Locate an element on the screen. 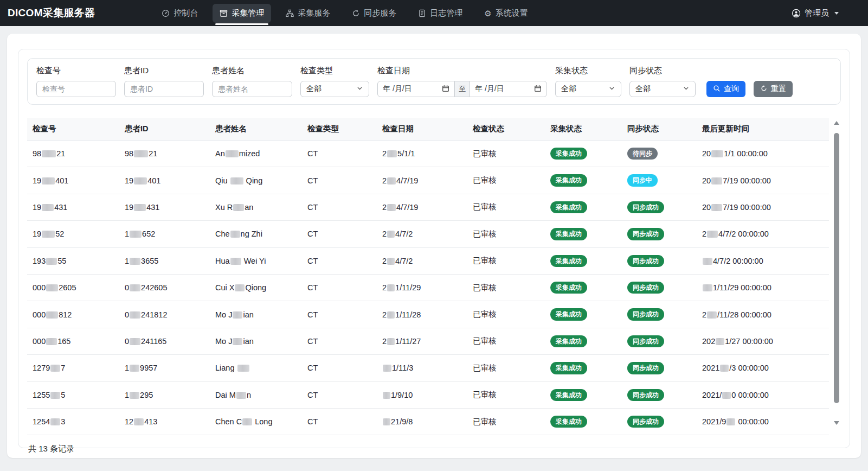  vertical-scrollbar is located at coordinates (837, 273).